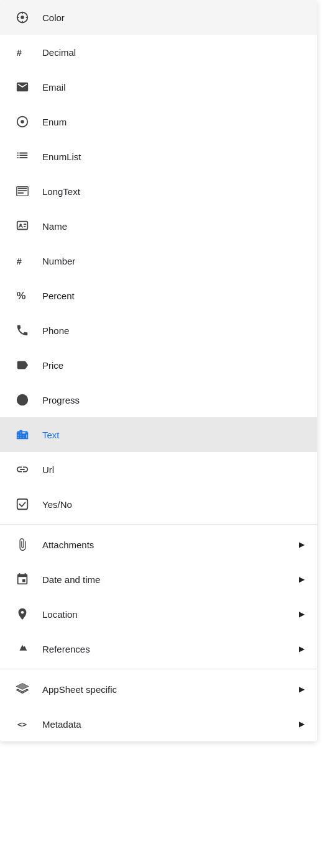 Image resolution: width=322 pixels, height=868 pixels. I want to click on metadata-icon: <>, so click(22, 724).